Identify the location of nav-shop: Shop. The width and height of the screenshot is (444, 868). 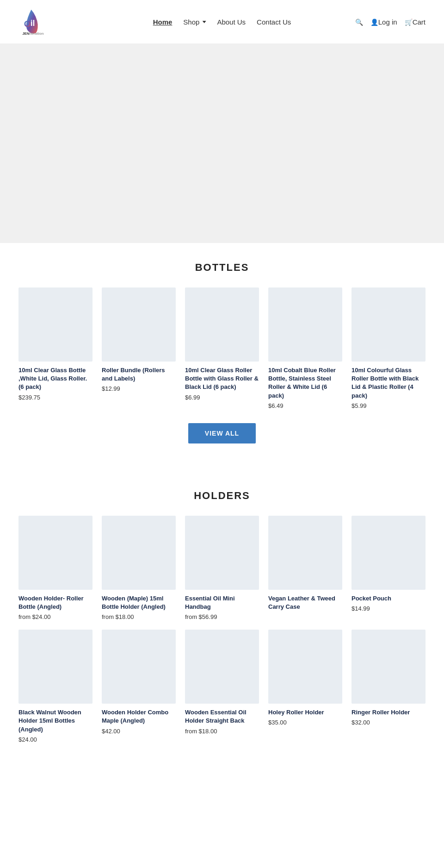
(194, 22).